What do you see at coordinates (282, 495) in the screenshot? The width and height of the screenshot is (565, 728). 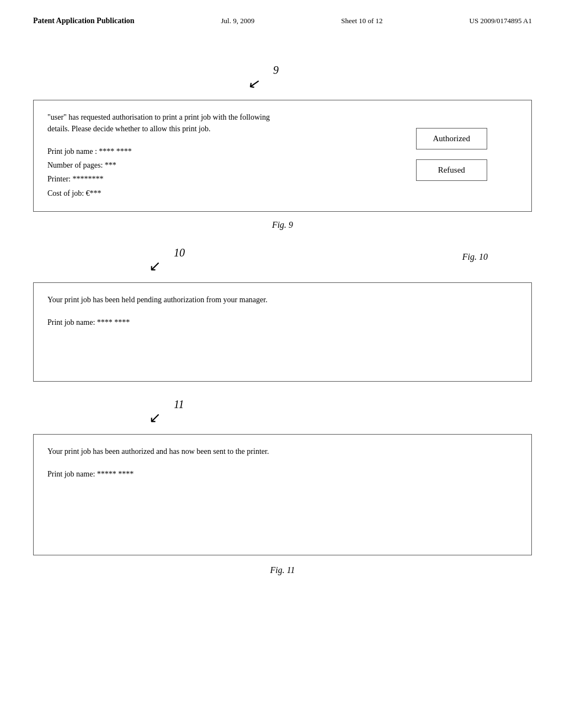 I see `figure-11-dialog: Your print job has been authorized and h…` at bounding box center [282, 495].